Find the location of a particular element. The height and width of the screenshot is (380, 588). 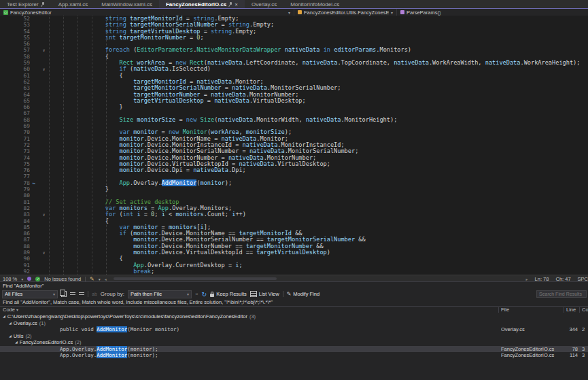

stop-search-icon: × is located at coordinates (197, 294).